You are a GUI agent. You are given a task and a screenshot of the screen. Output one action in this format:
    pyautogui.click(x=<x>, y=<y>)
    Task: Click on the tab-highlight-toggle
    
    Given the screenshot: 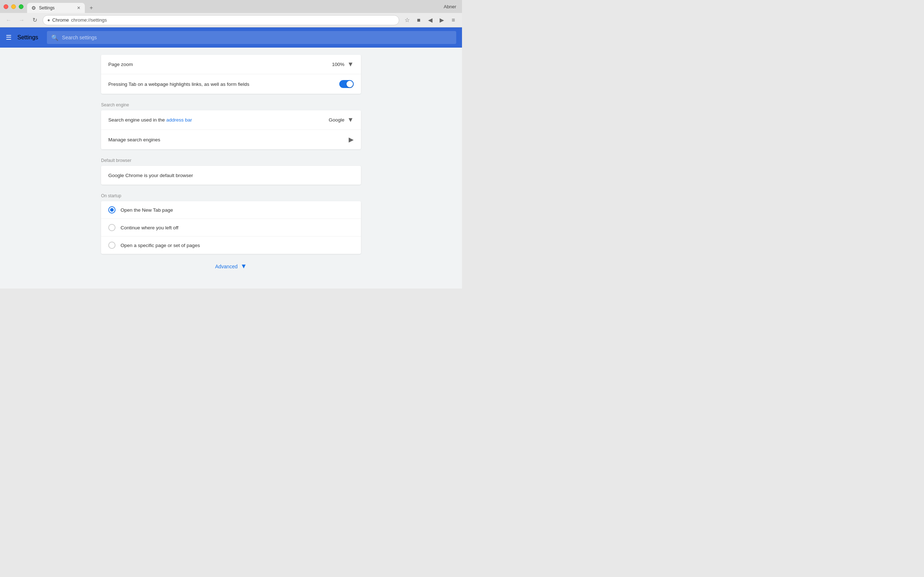 What is the action you would take?
    pyautogui.click(x=347, y=84)
    